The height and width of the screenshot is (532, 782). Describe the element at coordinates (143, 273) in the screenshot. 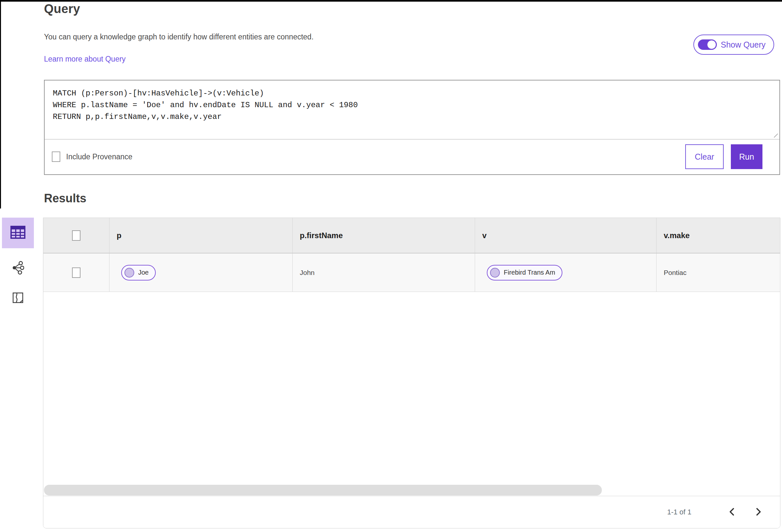

I see `entity-chip-label: Joe` at that location.